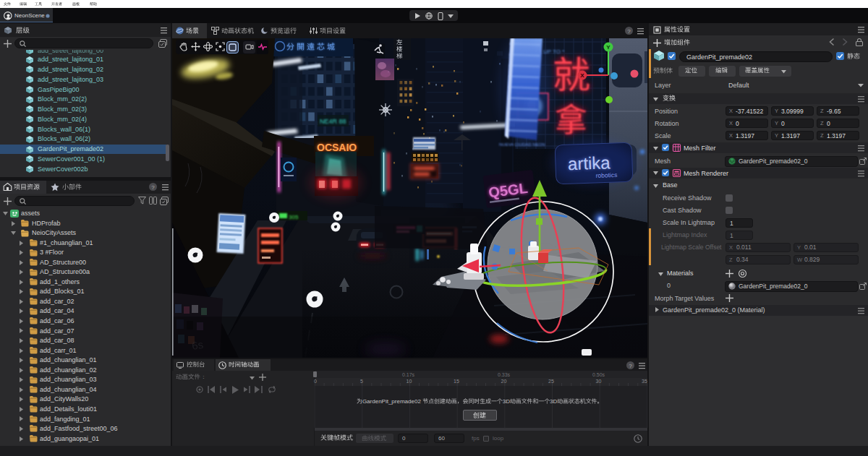 The width and height of the screenshot is (868, 456). What do you see at coordinates (392, 402) in the screenshot?
I see `svg-text: GardenPit_premade02` at bounding box center [392, 402].